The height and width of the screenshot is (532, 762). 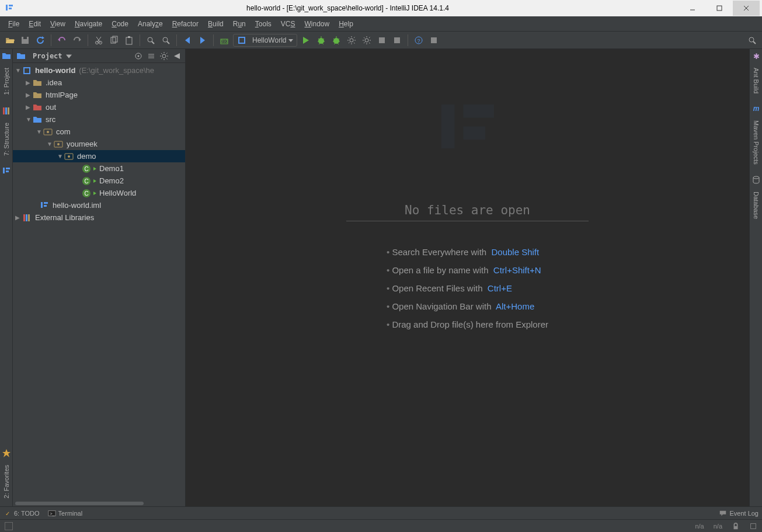 What do you see at coordinates (99, 83) in the screenshot?
I see `tree-idea: .idea` at bounding box center [99, 83].